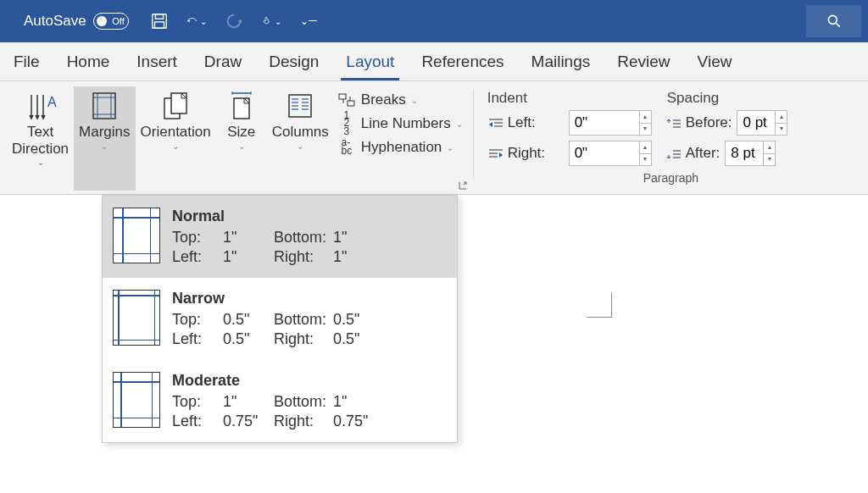 The height and width of the screenshot is (493, 868). Describe the element at coordinates (293, 61) in the screenshot. I see `tab-design: Design` at that location.